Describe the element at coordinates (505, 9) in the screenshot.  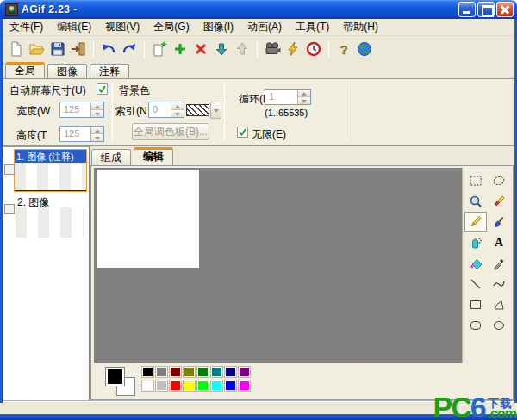
I see `close-button` at that location.